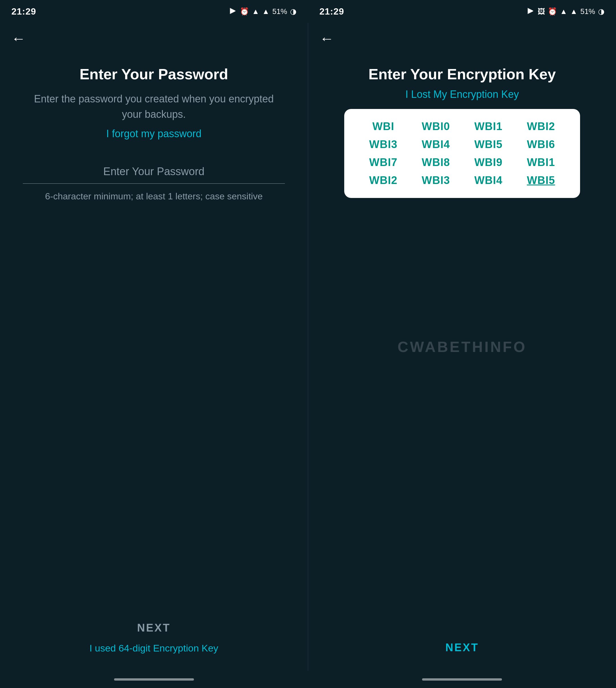 The image size is (616, 688). I want to click on password-input-wrapper, so click(154, 172).